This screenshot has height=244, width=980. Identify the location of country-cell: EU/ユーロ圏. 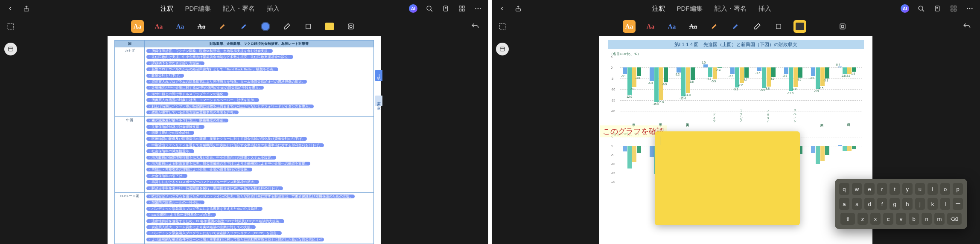
(130, 218).